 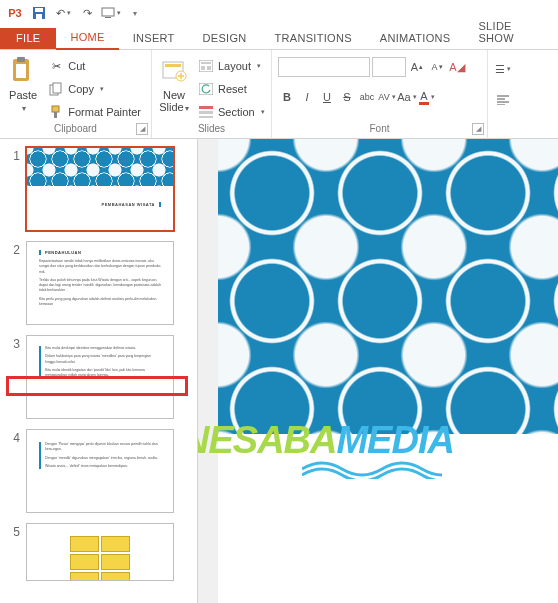 I want to click on slide-item-1: 1 PEMBAHASAN WISATA, so click(x=102, y=189).